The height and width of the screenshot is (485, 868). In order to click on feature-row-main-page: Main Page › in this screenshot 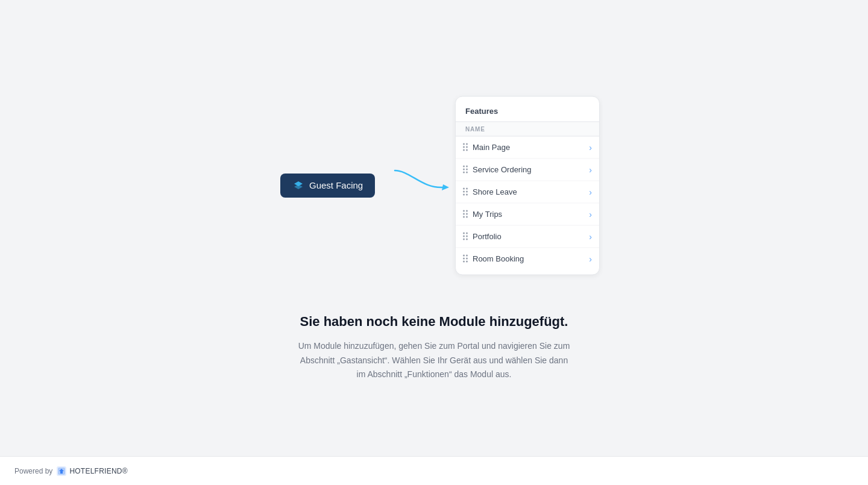, I will do `click(527, 147)`.